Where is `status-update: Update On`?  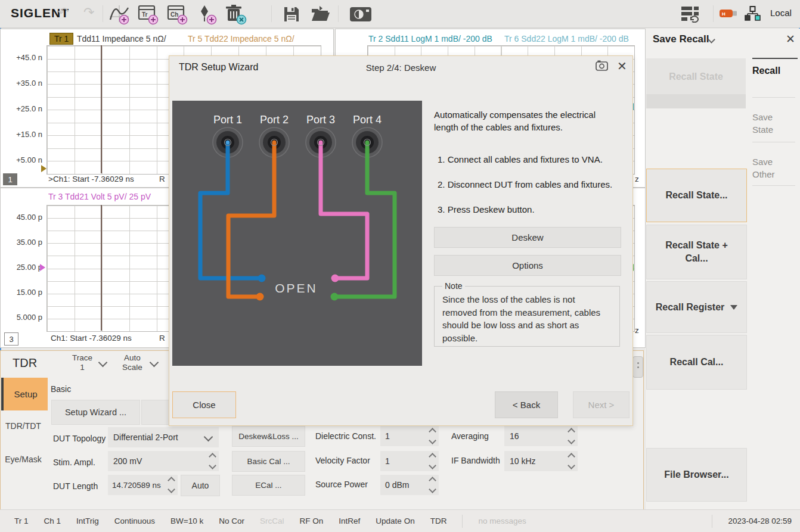 status-update: Update On is located at coordinates (395, 521).